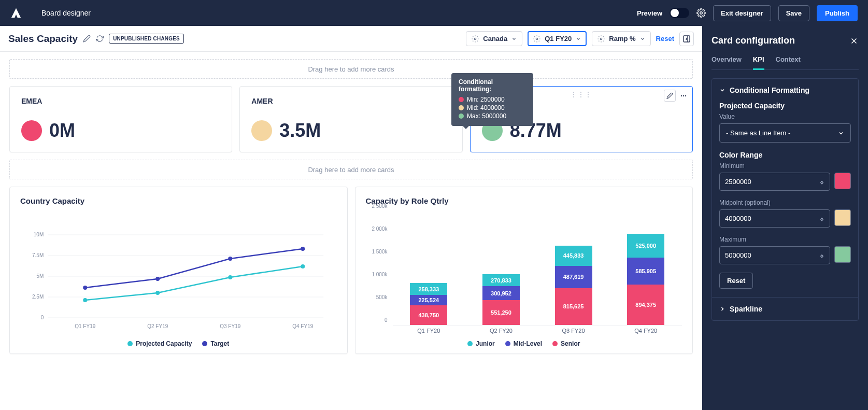 The image size is (868, 410). Describe the element at coordinates (99, 38) in the screenshot. I see `sync-icon` at that location.